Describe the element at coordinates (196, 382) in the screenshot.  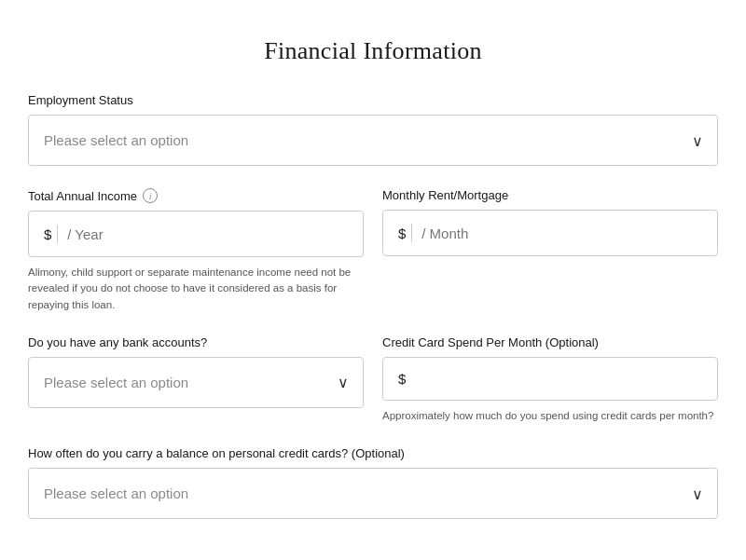
I see `bank-accounts-select: Please select an option Yes No` at that location.